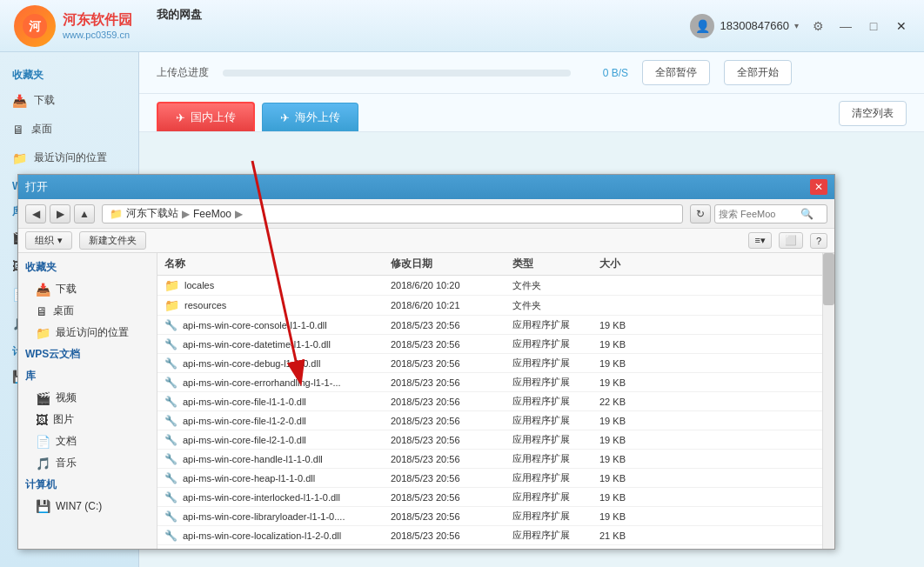 The width and height of the screenshot is (924, 567). I want to click on sidebar-item: 📥下载, so click(70, 101).